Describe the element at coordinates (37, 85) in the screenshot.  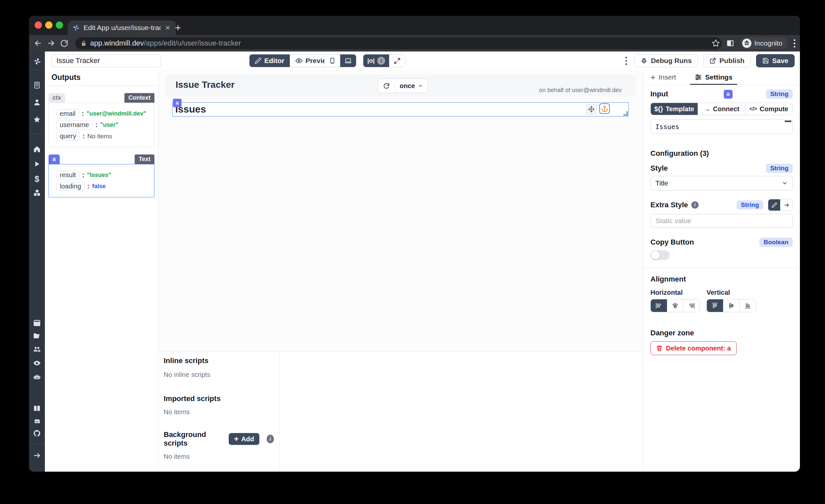
I see `workspace-icon` at that location.